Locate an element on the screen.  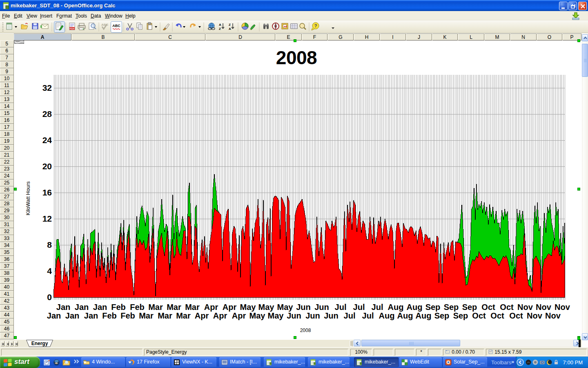
svg-text: 12 is located at coordinates (47, 218).